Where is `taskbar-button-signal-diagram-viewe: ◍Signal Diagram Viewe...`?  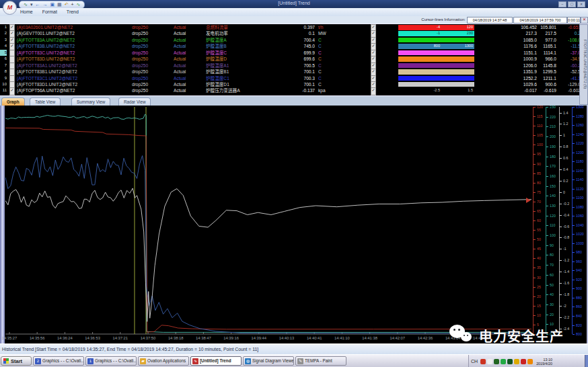
taskbar-button-signal-diagram-viewe: ◍Signal Diagram Viewe... is located at coordinates (268, 361).